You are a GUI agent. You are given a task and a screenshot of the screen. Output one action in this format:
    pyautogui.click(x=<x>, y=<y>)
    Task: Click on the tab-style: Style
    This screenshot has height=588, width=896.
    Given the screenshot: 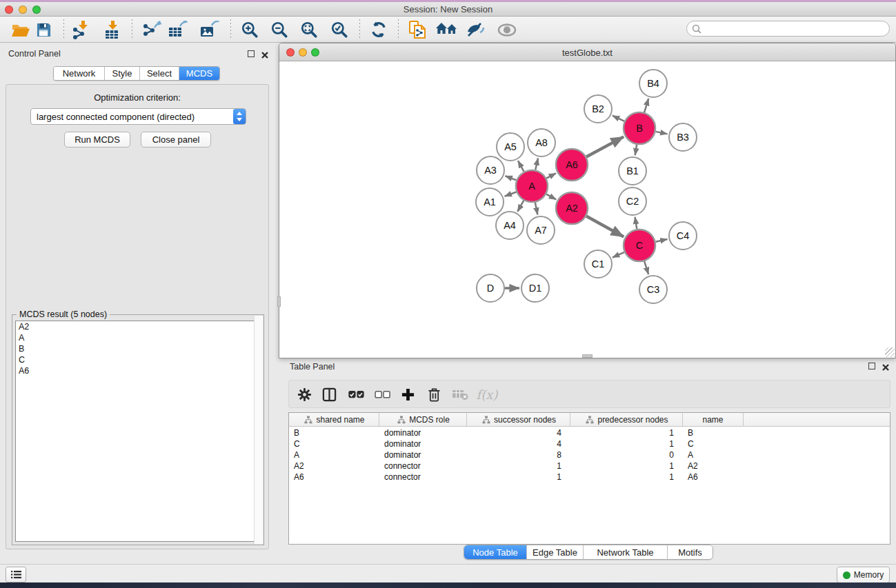 What is the action you would take?
    pyautogui.click(x=123, y=73)
    